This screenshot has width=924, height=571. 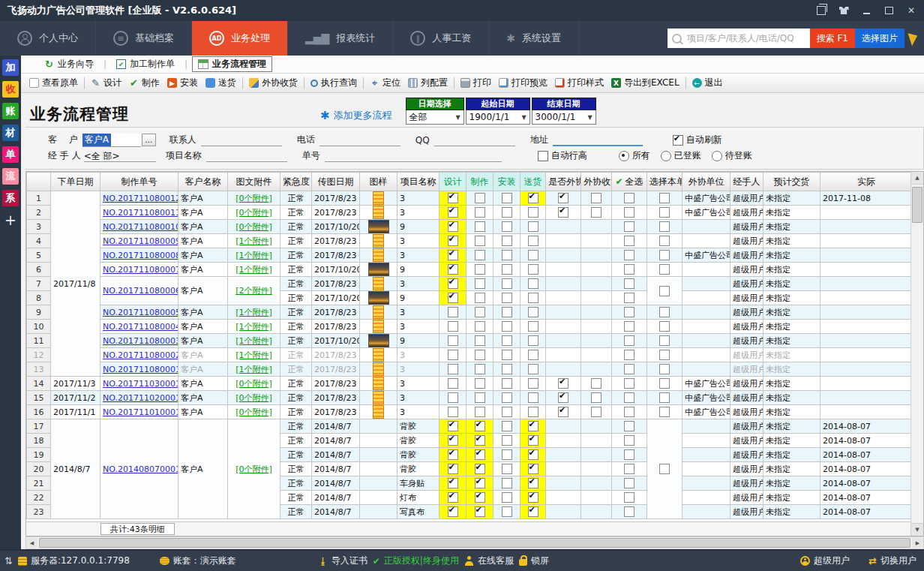 I want to click on start-date-dropdown: 1900/1/1 ▼, so click(x=498, y=117).